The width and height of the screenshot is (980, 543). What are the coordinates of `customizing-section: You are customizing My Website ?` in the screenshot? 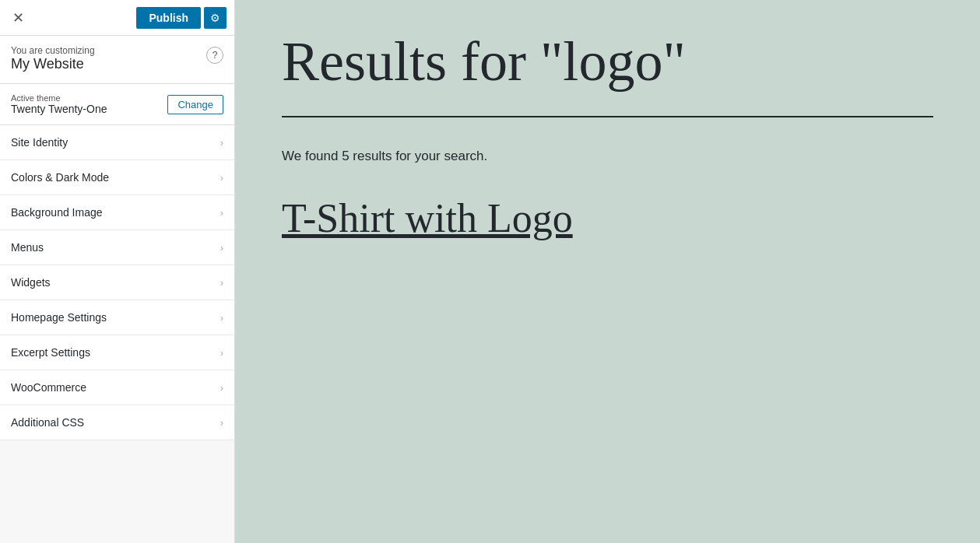 It's located at (117, 60).